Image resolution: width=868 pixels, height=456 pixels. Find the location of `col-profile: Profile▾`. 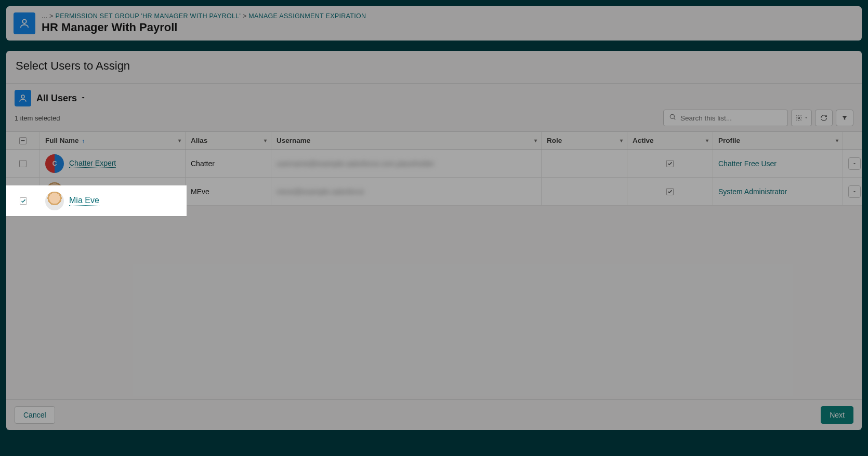

col-profile: Profile▾ is located at coordinates (778, 140).